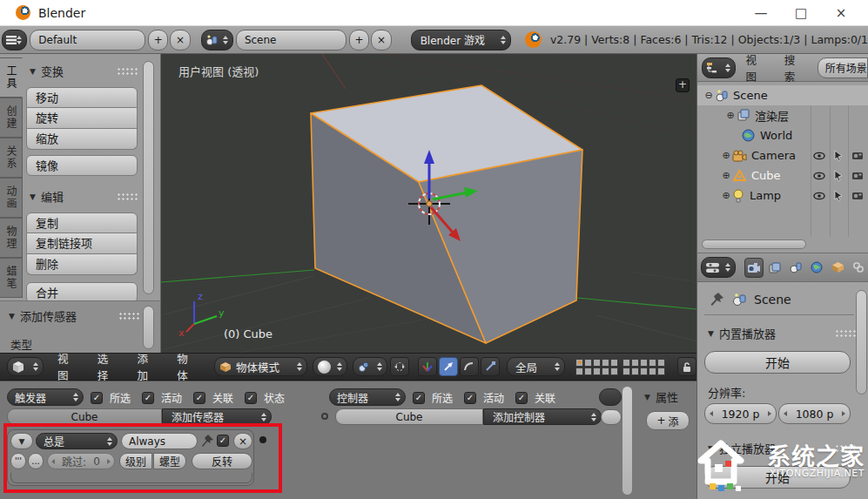 The height and width of the screenshot is (499, 868). I want to click on add-controller-dropdown: 添加控制器, so click(542, 416).